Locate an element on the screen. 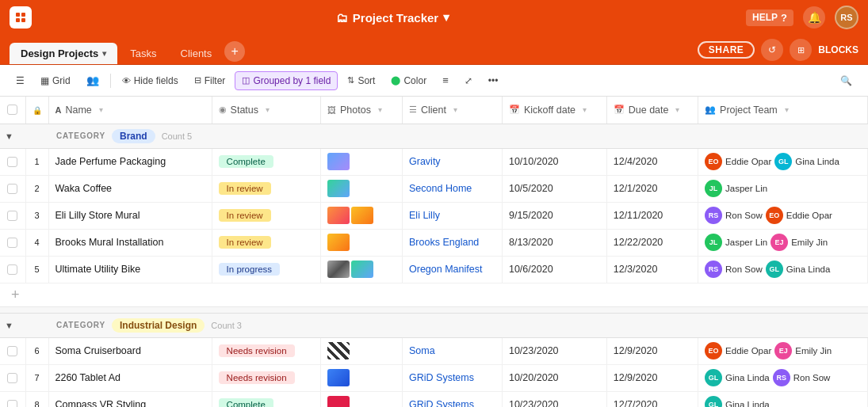 The width and height of the screenshot is (868, 407). row-kickoff: 10/10/2020 is located at coordinates (554, 162).